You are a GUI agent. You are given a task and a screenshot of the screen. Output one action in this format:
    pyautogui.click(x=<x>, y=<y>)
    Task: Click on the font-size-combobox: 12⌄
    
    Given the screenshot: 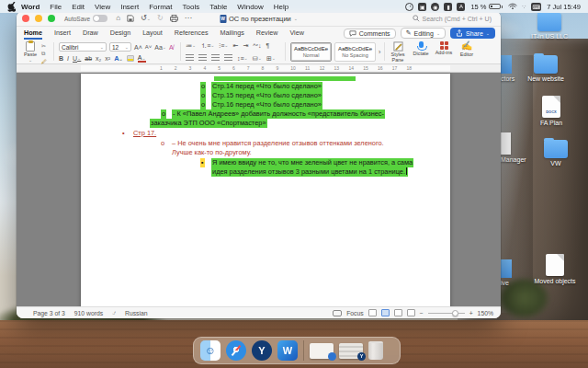 What is the action you would take?
    pyautogui.click(x=120, y=47)
    